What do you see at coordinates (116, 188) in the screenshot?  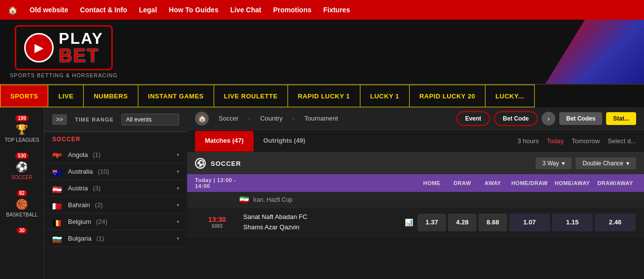 I see `country-austria: 🇦🇹 Austria (3) ▾` at bounding box center [116, 188].